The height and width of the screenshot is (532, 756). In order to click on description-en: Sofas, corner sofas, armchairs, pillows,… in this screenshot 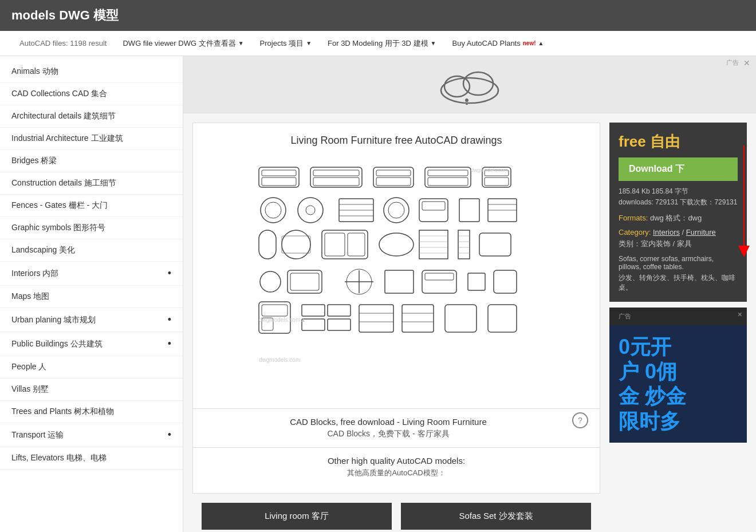, I will do `click(678, 263)`.